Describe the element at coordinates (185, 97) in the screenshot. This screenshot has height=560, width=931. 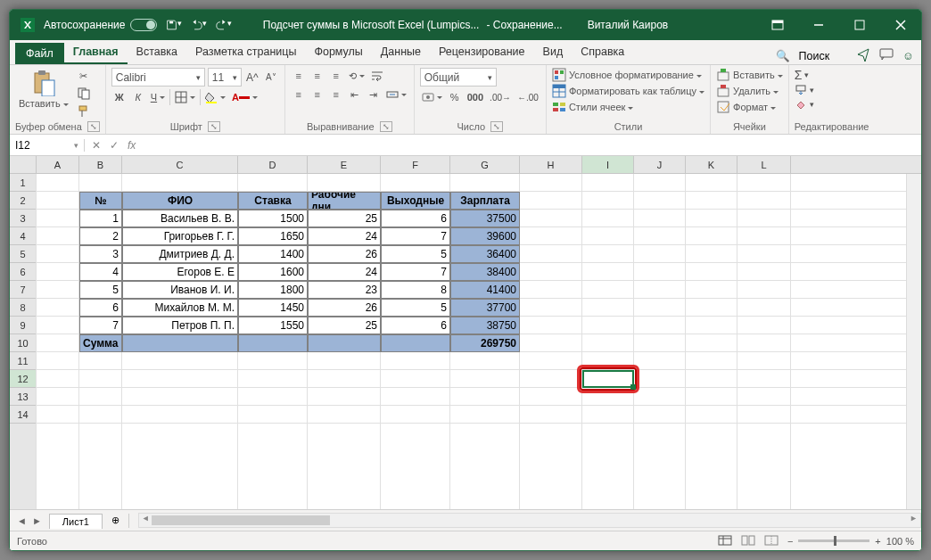
I see `borders-icon` at that location.